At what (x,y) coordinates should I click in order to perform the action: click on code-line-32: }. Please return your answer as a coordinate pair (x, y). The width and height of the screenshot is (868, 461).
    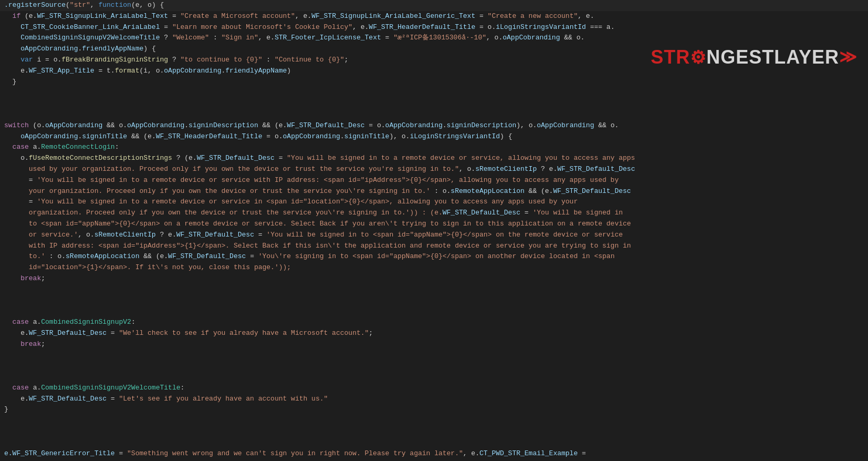
    Looking at the image, I should click on (434, 410).